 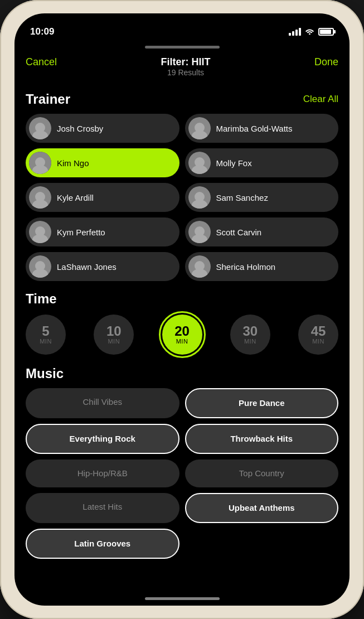 I want to click on music-genre-label: Everything Rock, so click(x=103, y=438).